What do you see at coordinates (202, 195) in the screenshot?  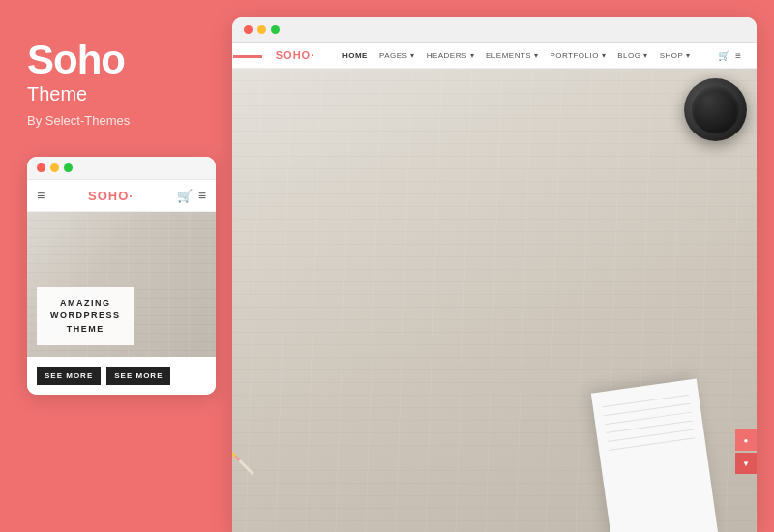 I see `menu-icon: ≡` at bounding box center [202, 195].